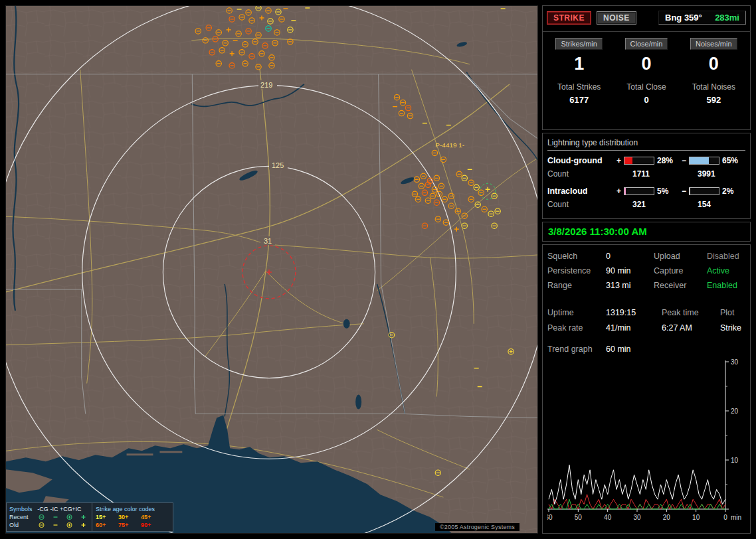 This screenshot has width=756, height=539. What do you see at coordinates (702, 17) in the screenshot?
I see `bearing-display: Bng 359° 283mi` at bounding box center [702, 17].